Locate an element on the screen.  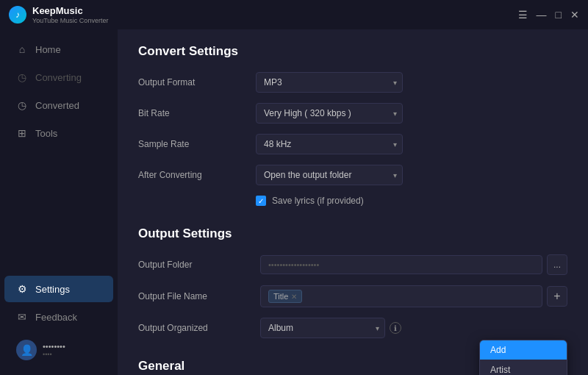
output-organized-select: AlbumNoneArtistPlaylist IndexYear is located at coordinates (323, 328).